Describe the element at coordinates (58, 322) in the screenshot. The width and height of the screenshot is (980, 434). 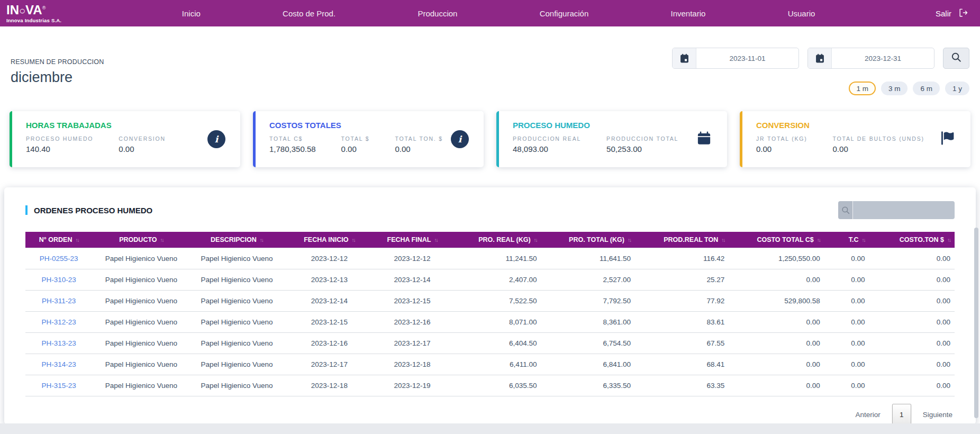
I see `order-link: PH-312-23` at that location.